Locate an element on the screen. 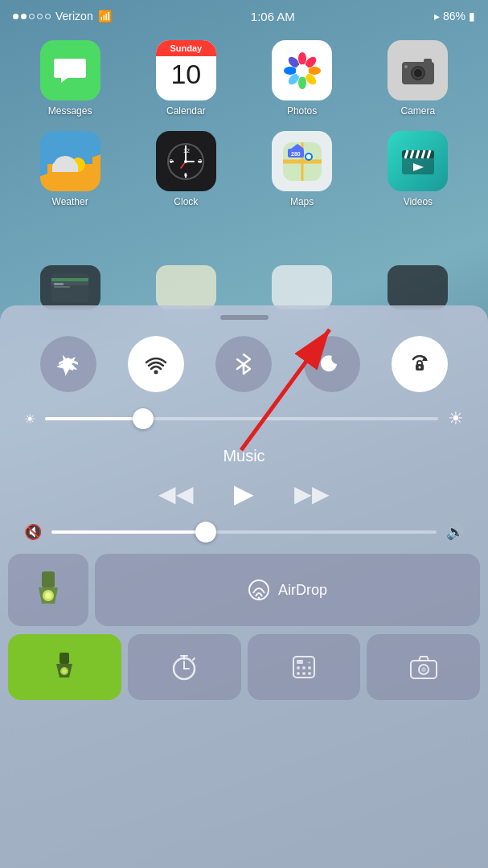  app-clock: 12 3 6 9 Clock is located at coordinates (186, 169).